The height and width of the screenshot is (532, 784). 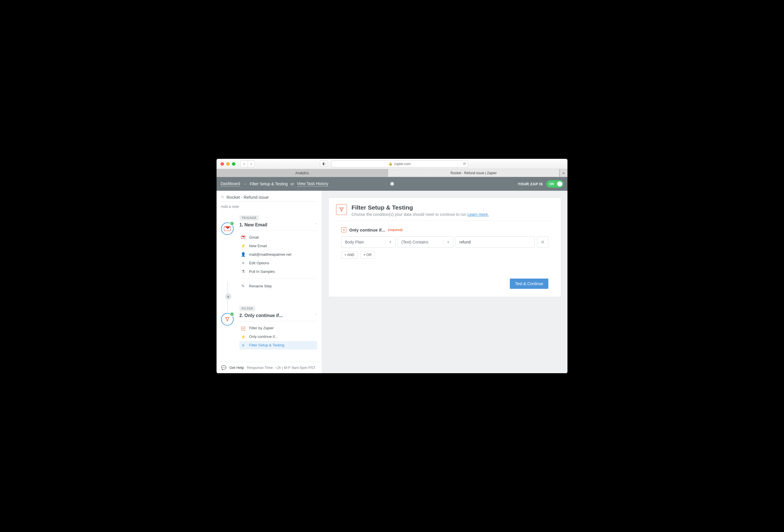 What do you see at coordinates (368, 242) in the screenshot?
I see `field-dropdown: Body Plain ▾` at bounding box center [368, 242].